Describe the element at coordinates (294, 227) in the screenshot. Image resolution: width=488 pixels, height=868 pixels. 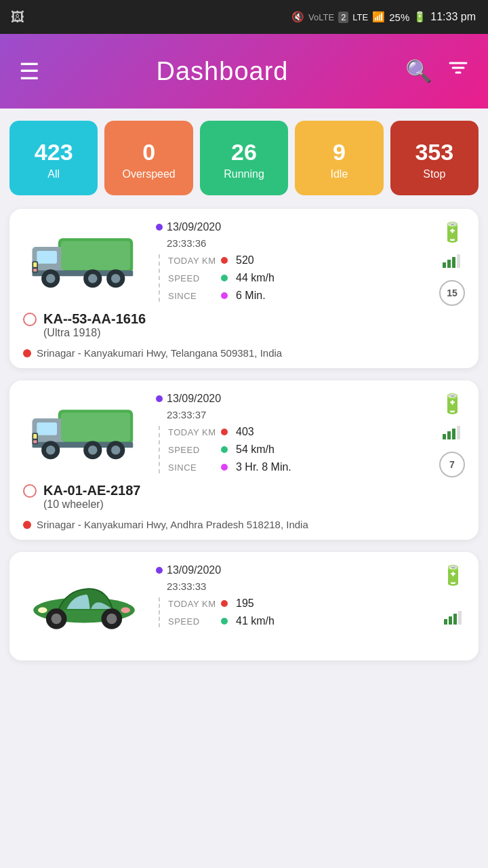
I see `datetime-1: 13/09/2020` at that location.